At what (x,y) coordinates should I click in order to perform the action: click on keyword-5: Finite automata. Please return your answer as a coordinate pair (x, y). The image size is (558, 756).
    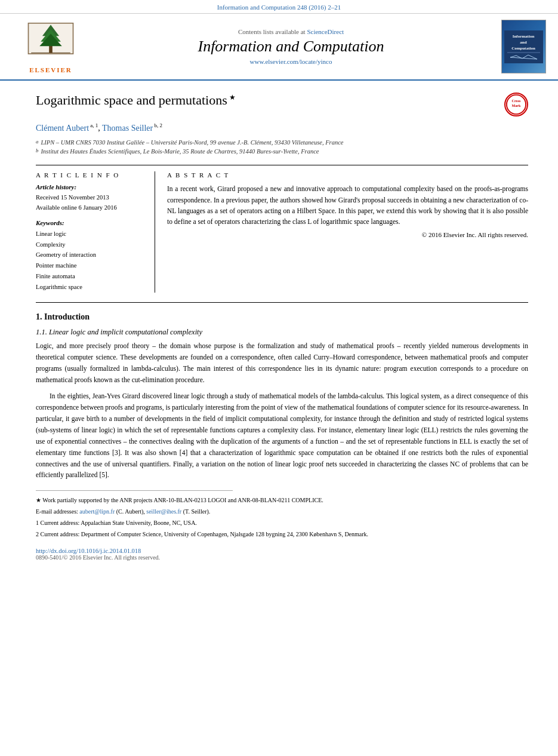
    Looking at the image, I should click on (91, 276).